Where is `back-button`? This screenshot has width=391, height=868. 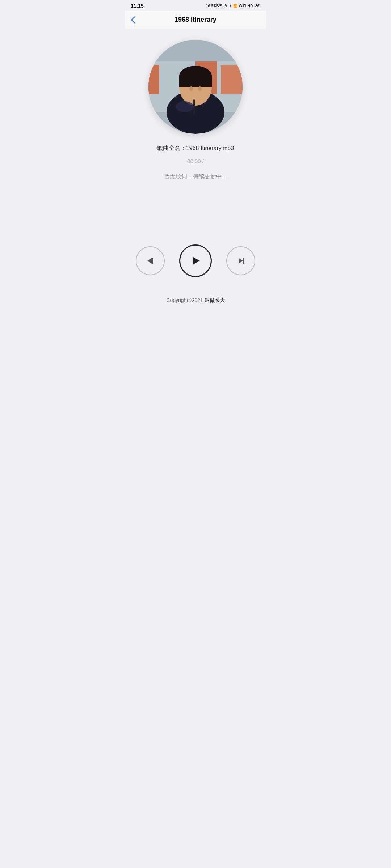 back-button is located at coordinates (133, 20).